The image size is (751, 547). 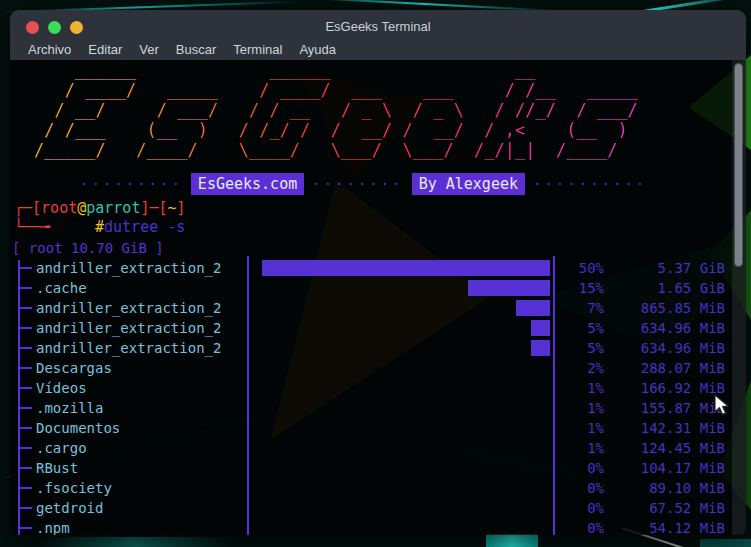 I want to click on dutree-root-header: [ root 10.70 GiB ], so click(x=88, y=248).